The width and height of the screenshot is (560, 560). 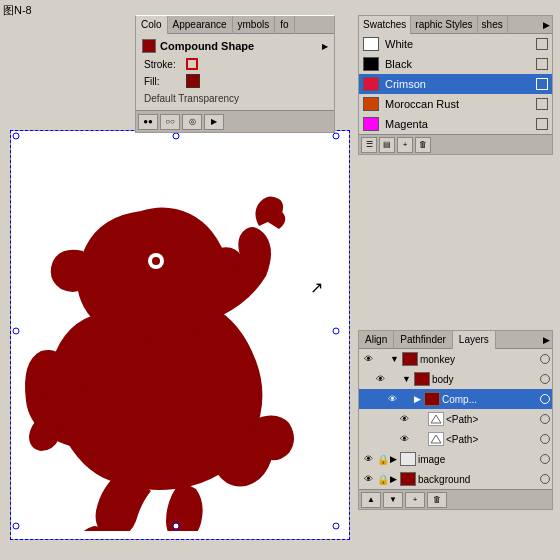 I want to click on expand-comp: ▶, so click(x=418, y=399).